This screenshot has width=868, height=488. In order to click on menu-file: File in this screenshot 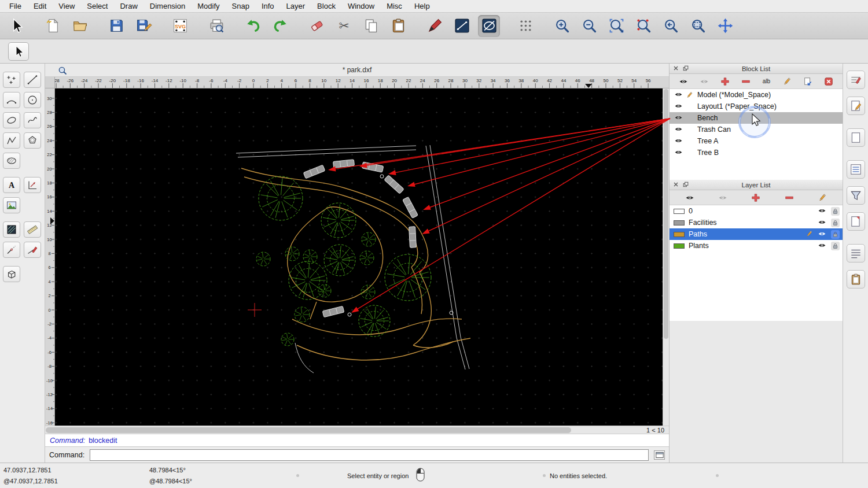, I will do `click(15, 6)`.